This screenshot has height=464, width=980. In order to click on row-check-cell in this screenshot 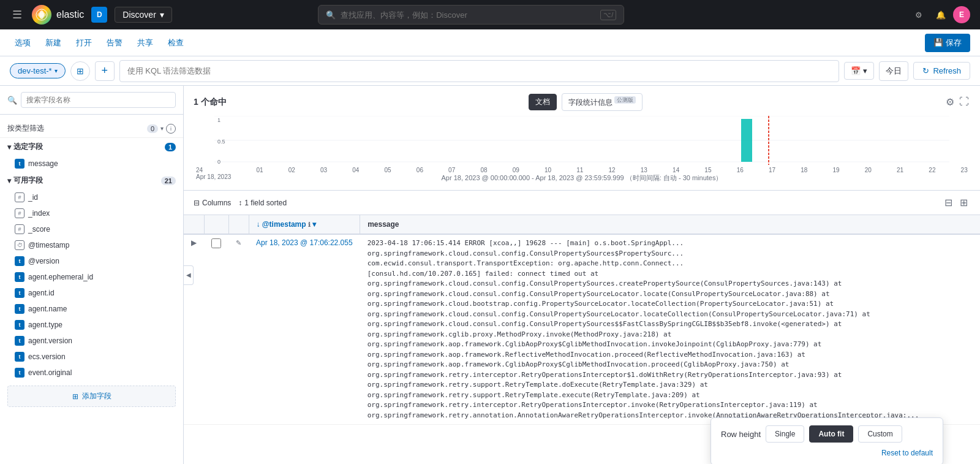, I will do `click(216, 330)`.